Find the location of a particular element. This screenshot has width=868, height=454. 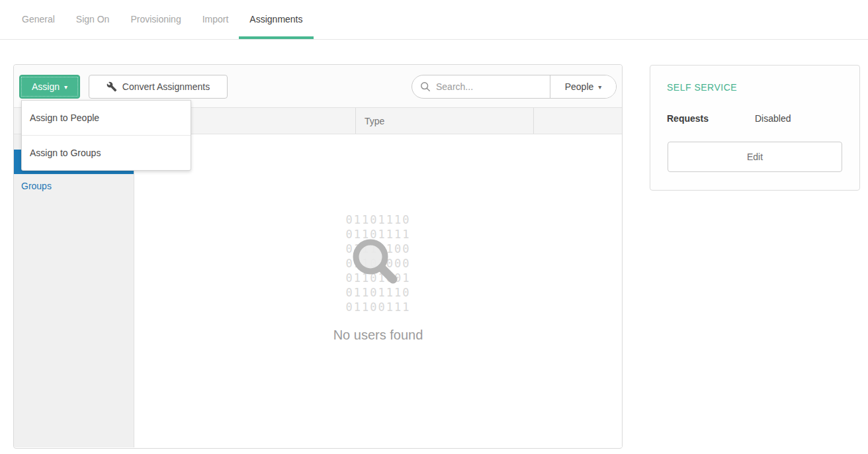

tab-sign-on: Sign On is located at coordinates (93, 20).